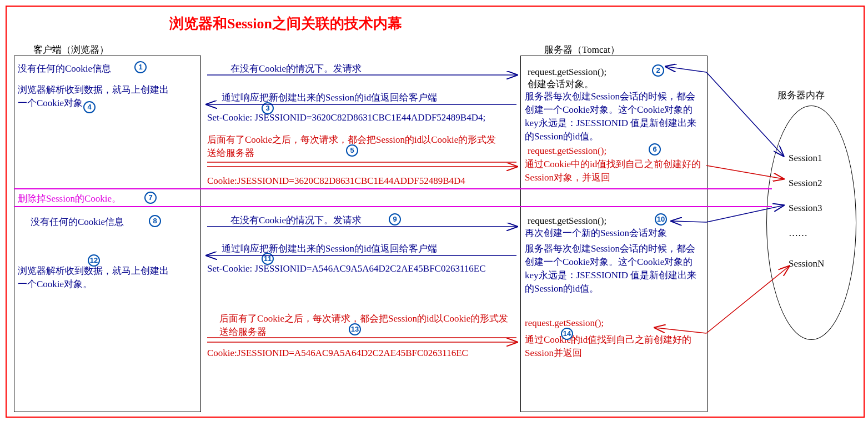  What do you see at coordinates (561, 84) in the screenshot?
I see `server-create: 创建会话对象。` at bounding box center [561, 84].